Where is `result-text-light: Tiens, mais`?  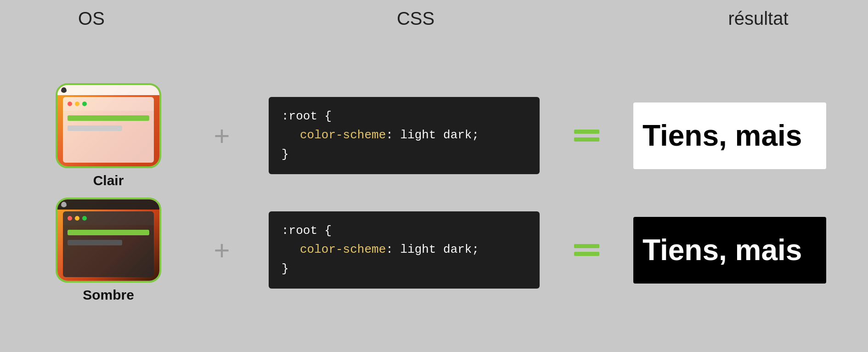 result-text-light: Tiens, mais is located at coordinates (722, 136).